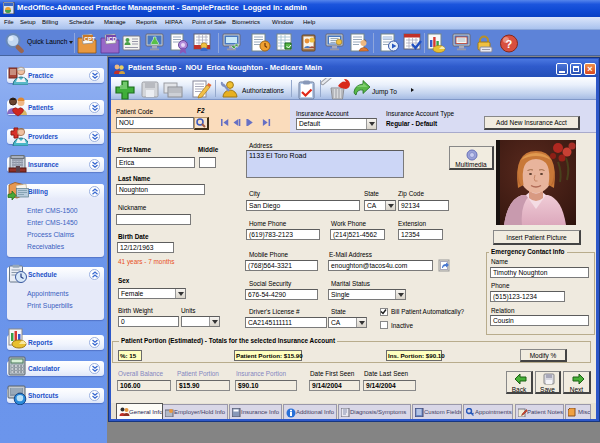 Image resolution: width=600 pixels, height=443 pixels. I want to click on svg-text: CPT, so click(90, 39).